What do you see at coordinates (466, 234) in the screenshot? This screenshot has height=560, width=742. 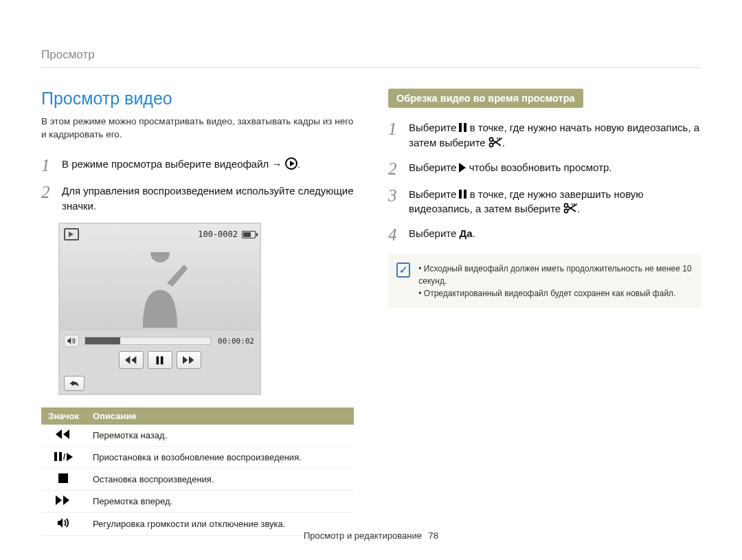 I see `yes-label: Да` at bounding box center [466, 234].